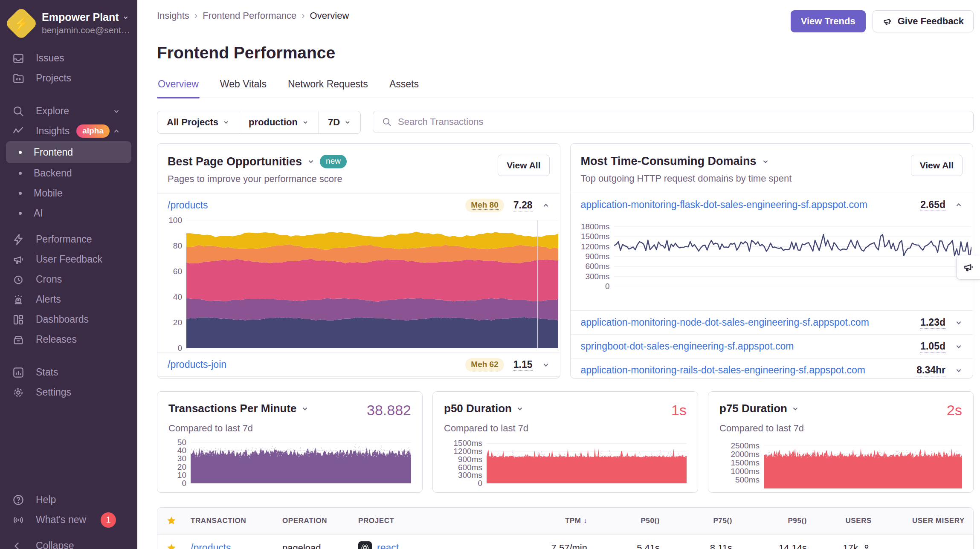  I want to click on environment-filter: production, so click(279, 122).